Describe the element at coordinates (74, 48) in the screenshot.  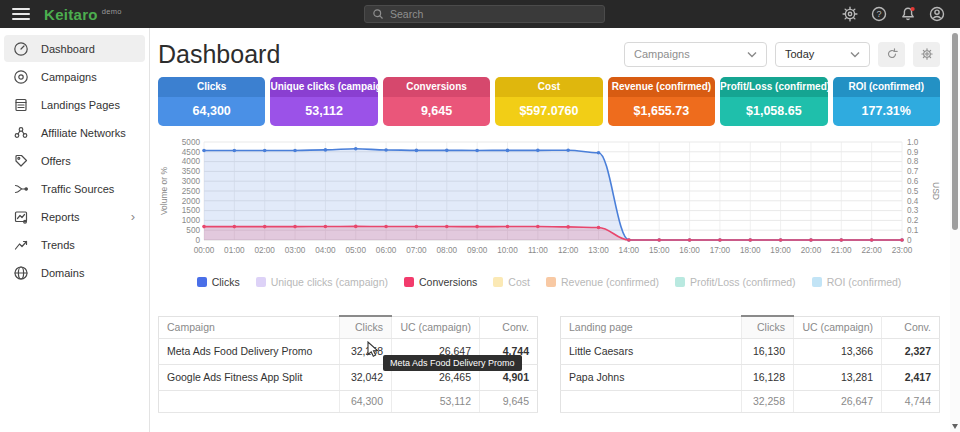
I see `sidebar-item-dashboard: Dashboard` at that location.